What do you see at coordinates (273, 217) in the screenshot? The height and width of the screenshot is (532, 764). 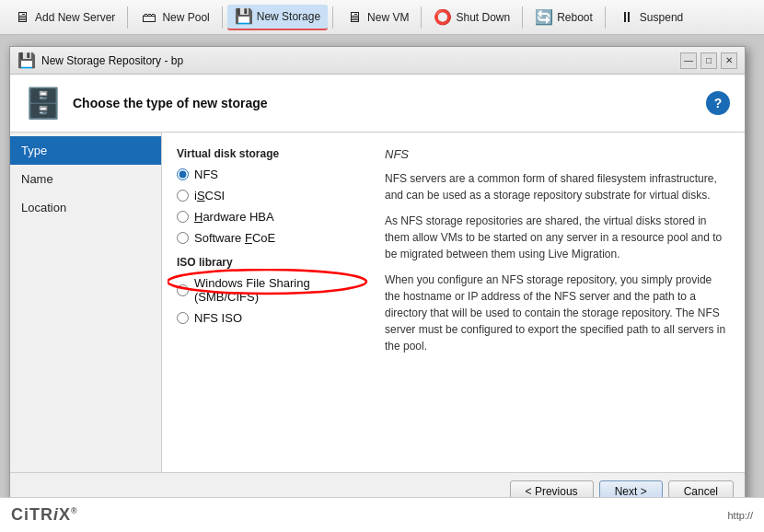 I see `radio-hba: Hardware HBA` at bounding box center [273, 217].